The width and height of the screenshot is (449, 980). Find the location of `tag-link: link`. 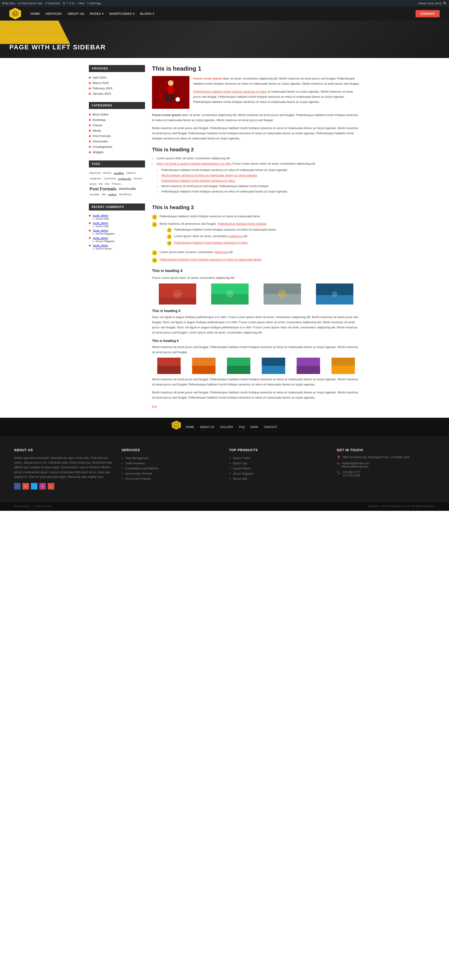

tag-link: link is located at coordinates (101, 184).